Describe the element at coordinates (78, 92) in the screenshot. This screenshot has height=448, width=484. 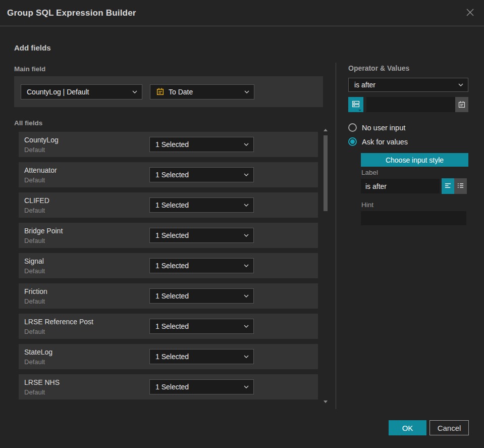
I see `main-field-select-value: CountyLog | Default` at that location.